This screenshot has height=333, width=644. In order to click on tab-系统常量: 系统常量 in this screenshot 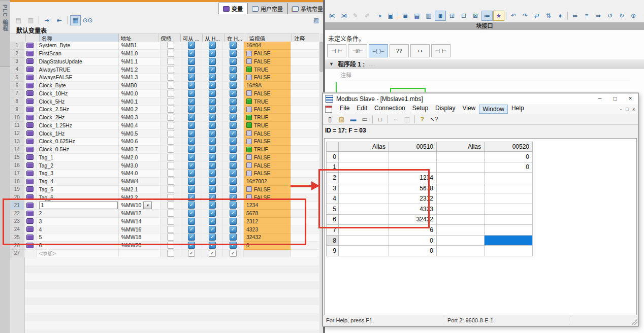, I will do `click(308, 8)`.